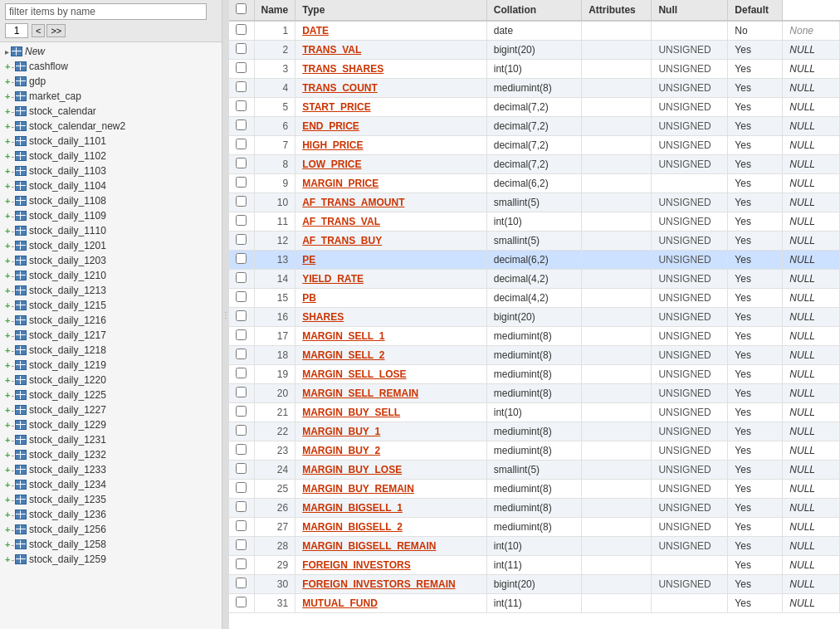  I want to click on table-row: 21MARGIN_BUY_SELLint(10)UNSIGNEDYesNULL, so click(535, 413).